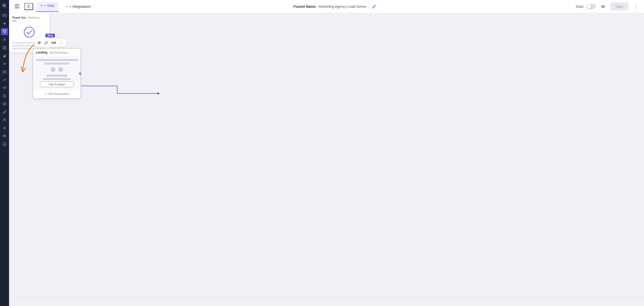  I want to click on analytics-sidebar-icon, so click(5, 80).